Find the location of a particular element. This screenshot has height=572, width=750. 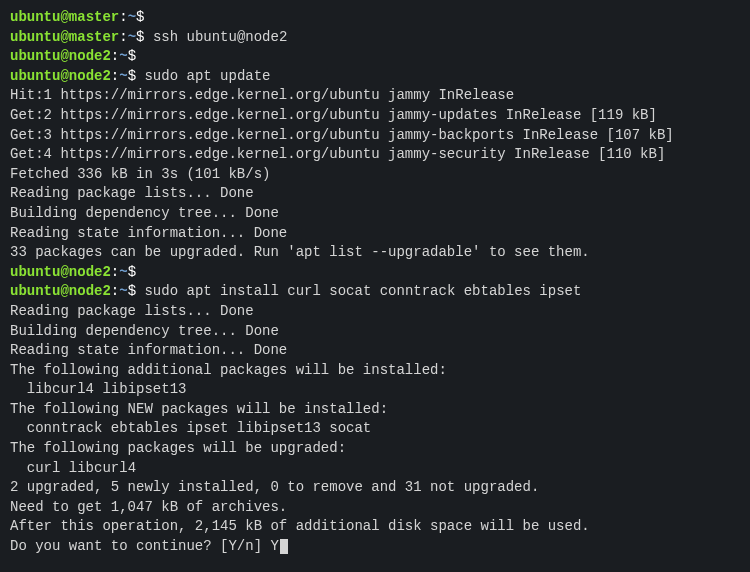

input-prompt-text: Do you want to continue? [Y/n] is located at coordinates (140, 546).